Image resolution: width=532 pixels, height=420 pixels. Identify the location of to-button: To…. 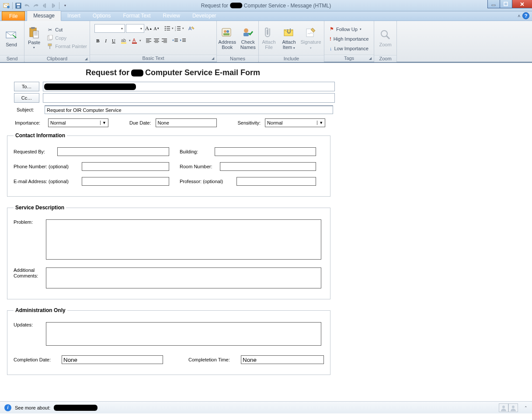
(27, 87).